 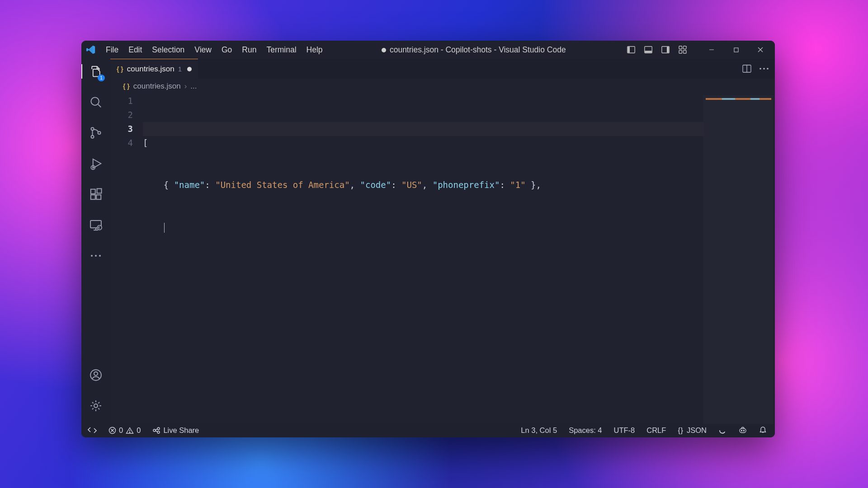 I want to click on minimap, so click(x=738, y=260).